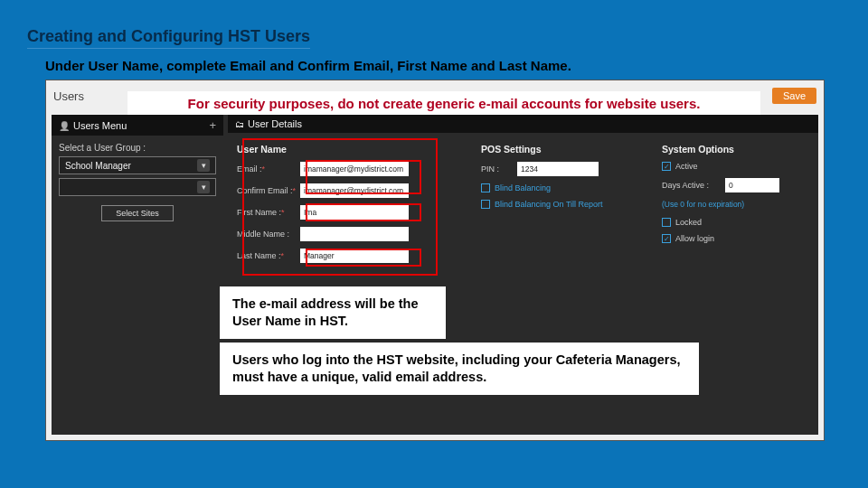  Describe the element at coordinates (734, 239) in the screenshot. I see `allow-login-checkbox: ✓ Allow login` at that location.